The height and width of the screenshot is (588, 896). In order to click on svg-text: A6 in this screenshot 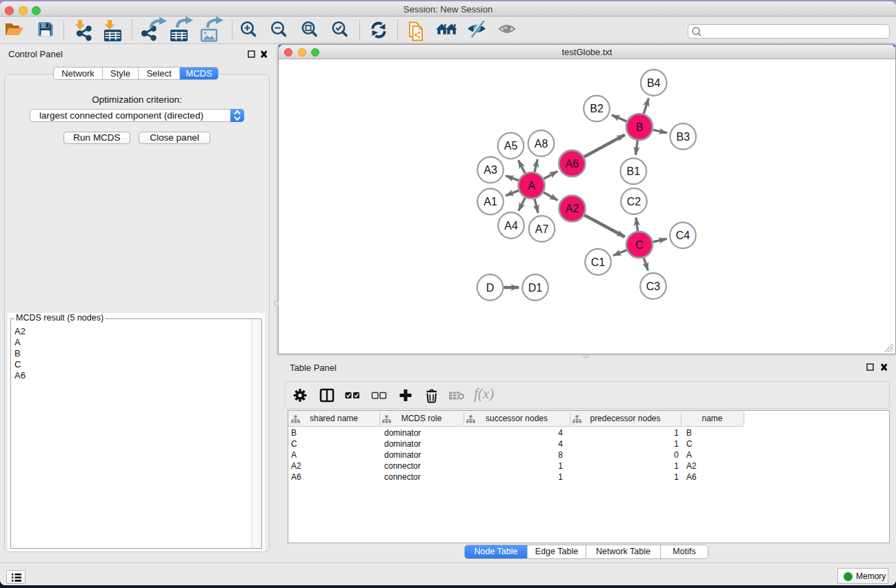, I will do `click(573, 164)`.